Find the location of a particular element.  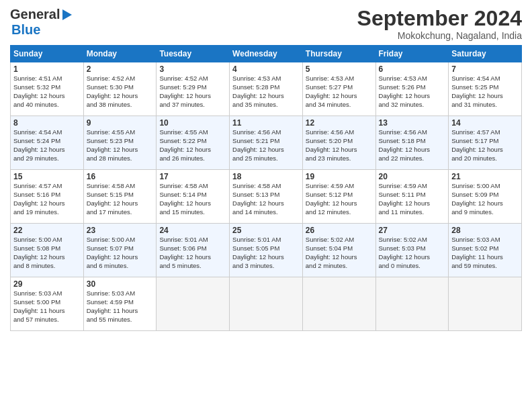

calendar-cell: 28Sunrise: 5:03 AM Sunset: 5:02 PM Dayli… is located at coordinates (485, 250).